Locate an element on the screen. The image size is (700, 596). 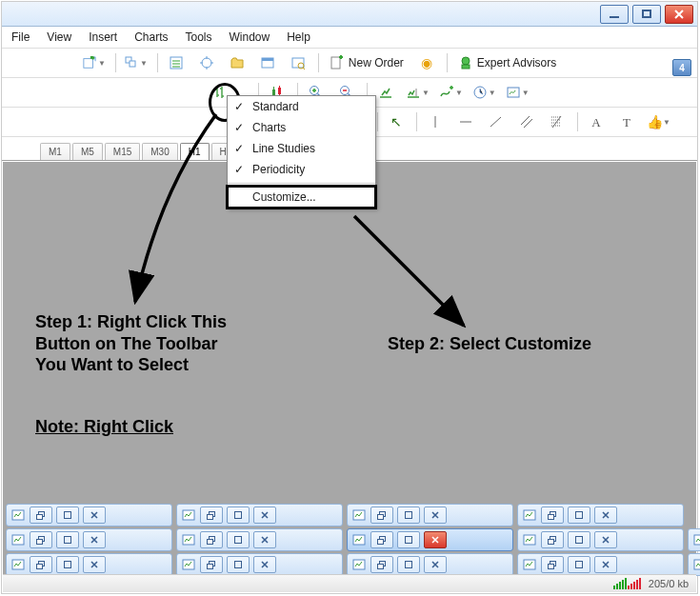
terminal-button is located at coordinates (268, 63).